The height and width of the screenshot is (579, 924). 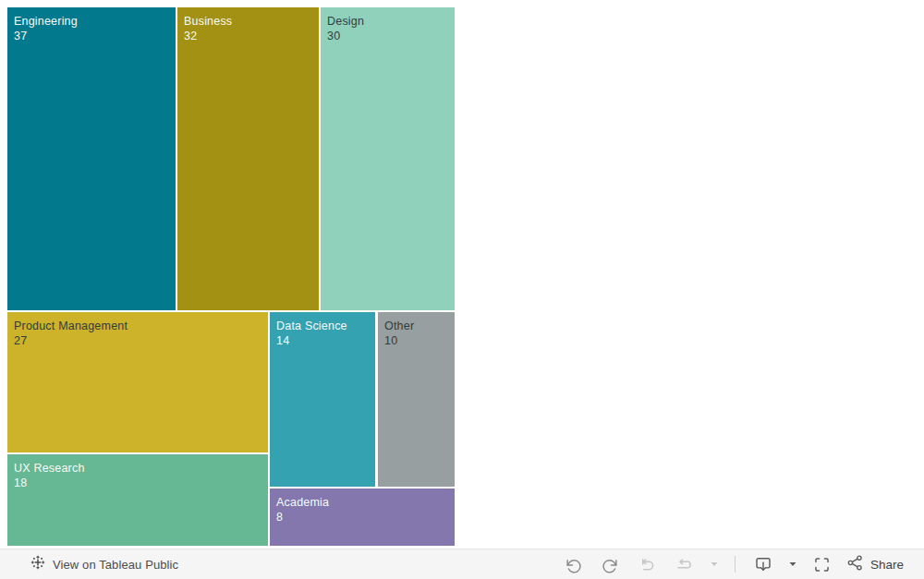 I want to click on treemap-tile-engineering: Engineering37, so click(x=91, y=159).